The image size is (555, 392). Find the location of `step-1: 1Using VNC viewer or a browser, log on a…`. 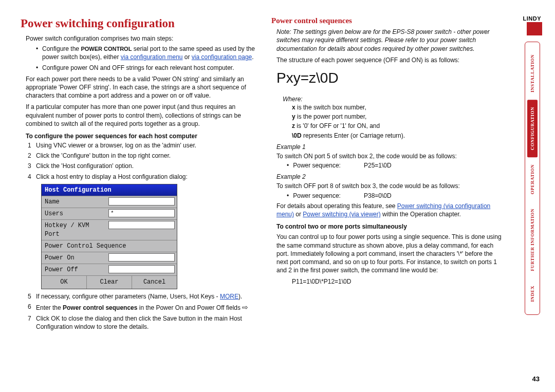

step-1: 1Using VNC viewer or a browser, log on a… is located at coordinates (146, 145).